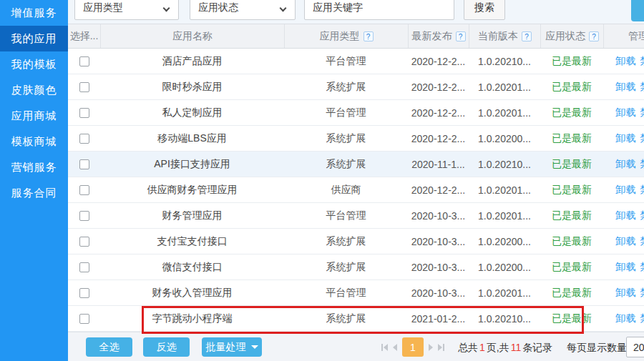  I want to click on sidebar-item-5: 模板商城, so click(34, 142).